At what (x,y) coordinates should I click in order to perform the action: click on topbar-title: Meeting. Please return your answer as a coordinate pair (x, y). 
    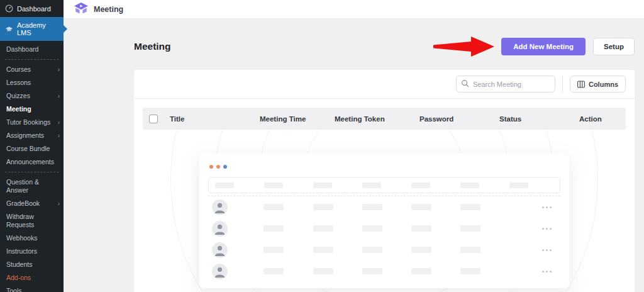
    Looking at the image, I should click on (108, 9).